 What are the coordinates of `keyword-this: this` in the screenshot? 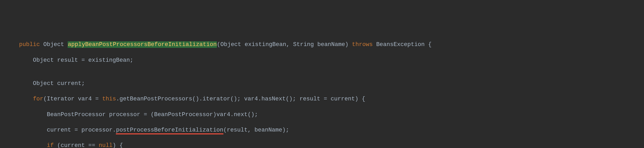 It's located at (109, 99).